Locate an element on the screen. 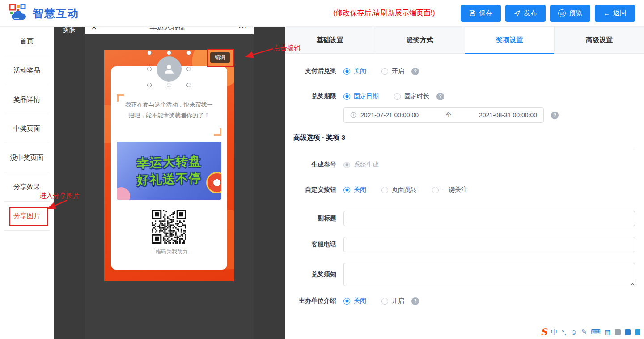 The height and width of the screenshot is (339, 644). edit-button: 编辑 is located at coordinates (220, 57).